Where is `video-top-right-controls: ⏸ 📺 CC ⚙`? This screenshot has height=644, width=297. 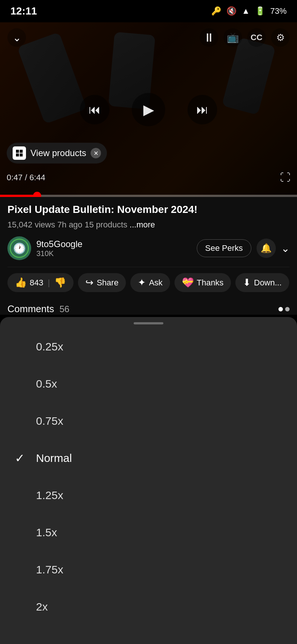
video-top-right-controls: ⏸ 📺 CC ⚙ is located at coordinates (245, 38).